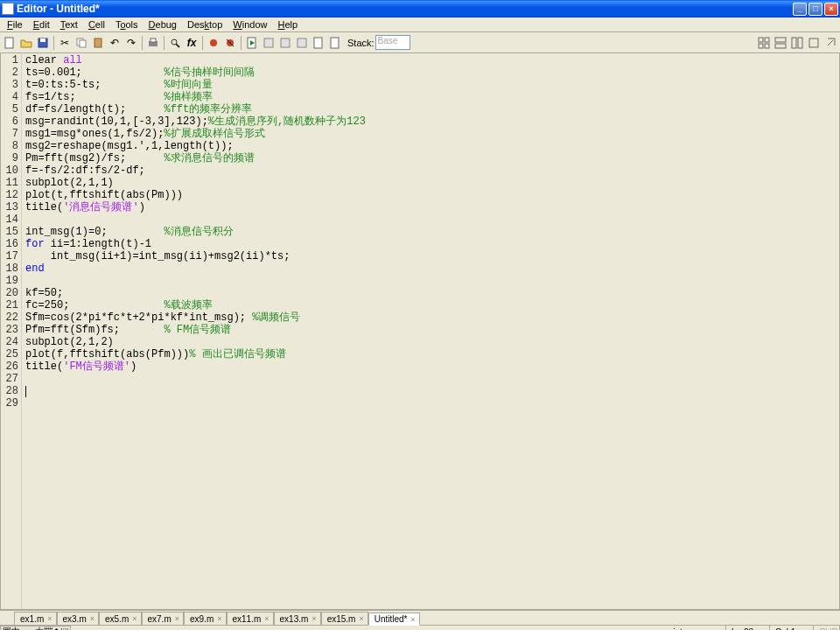 The height and width of the screenshot is (630, 840). What do you see at coordinates (430, 183) in the screenshot?
I see `code-line: subplot(2,1,1)` at bounding box center [430, 183].